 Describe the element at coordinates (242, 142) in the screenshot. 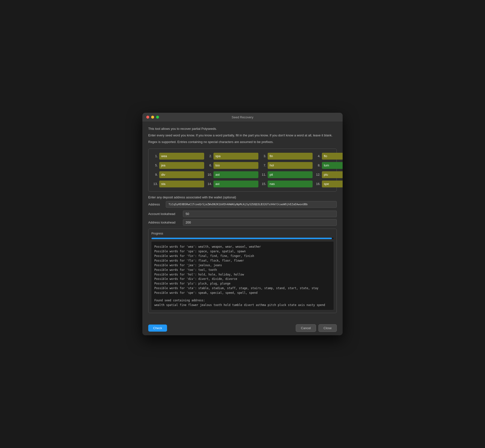

I see `description-3: Regex is supported. Entries containing n…` at that location.